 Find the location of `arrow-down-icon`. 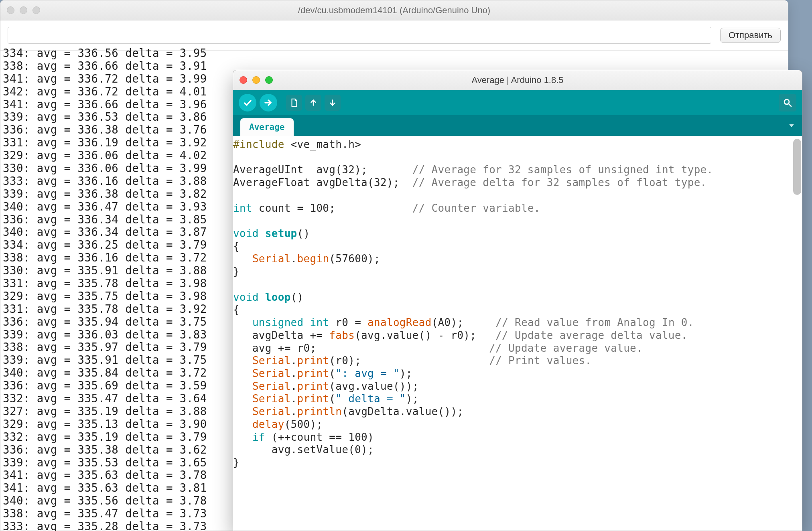

arrow-down-icon is located at coordinates (333, 103).